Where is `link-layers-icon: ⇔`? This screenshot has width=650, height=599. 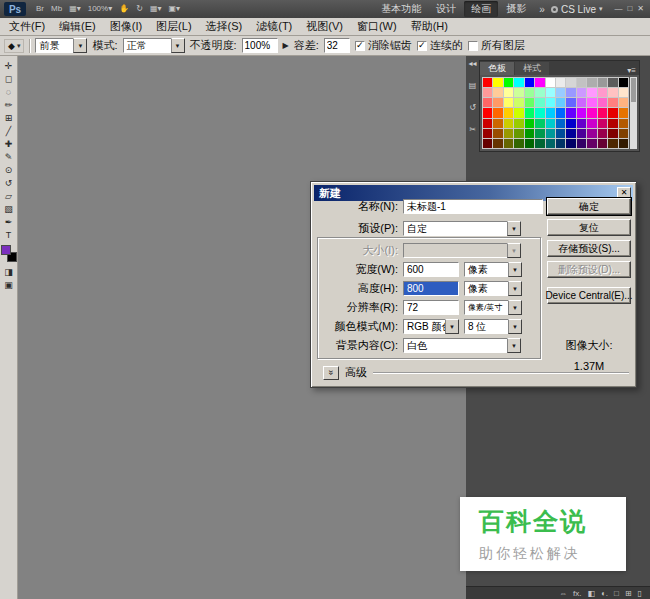
link-layers-icon: ⇔ is located at coordinates (563, 594).